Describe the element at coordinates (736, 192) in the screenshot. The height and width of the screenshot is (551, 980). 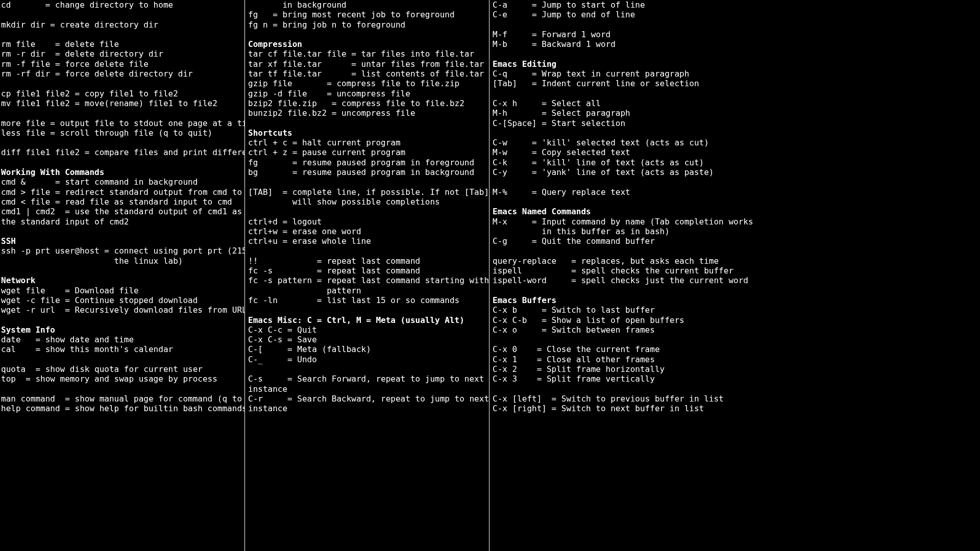
I see `col3-line: M-% = Query replace text` at that location.